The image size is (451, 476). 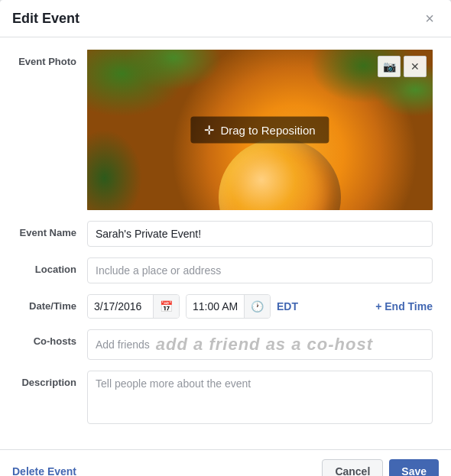 I want to click on event-name-label: Event Name, so click(x=53, y=229).